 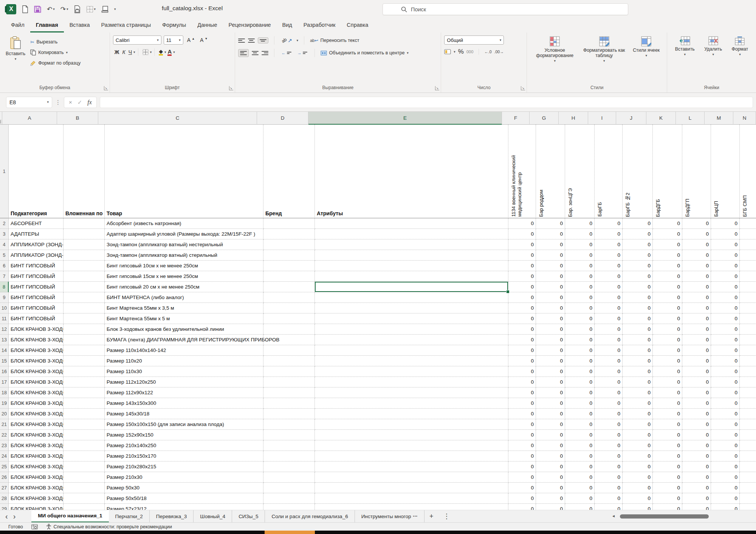 I want to click on row-number-5: 5, so click(x=5, y=255).